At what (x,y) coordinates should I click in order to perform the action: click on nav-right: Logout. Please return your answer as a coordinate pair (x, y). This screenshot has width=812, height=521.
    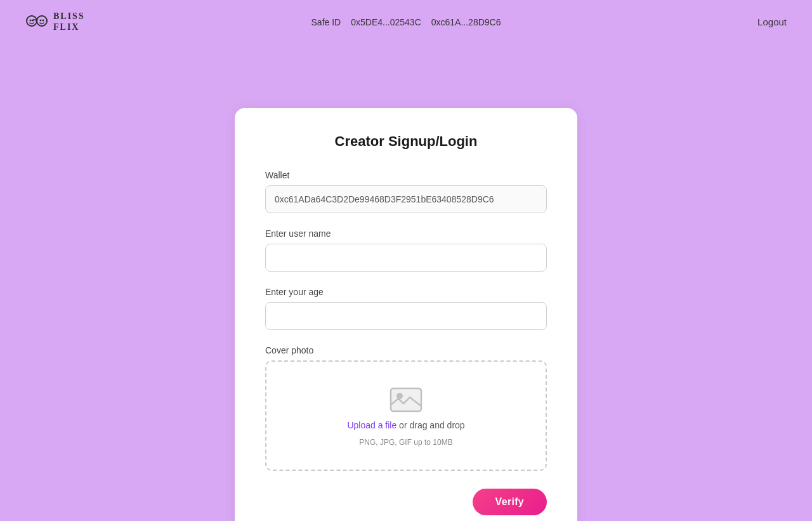
    Looking at the image, I should click on (772, 22).